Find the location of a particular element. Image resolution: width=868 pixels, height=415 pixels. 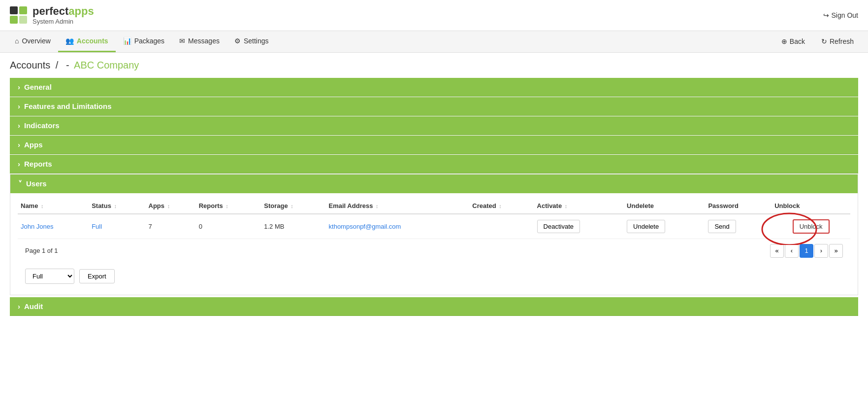

user-created-cell is located at coordinates (501, 227).